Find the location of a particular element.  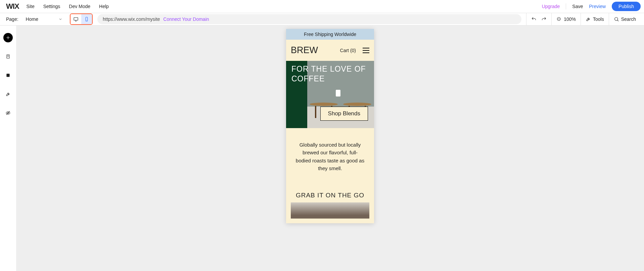

redo-button is located at coordinates (546, 19).